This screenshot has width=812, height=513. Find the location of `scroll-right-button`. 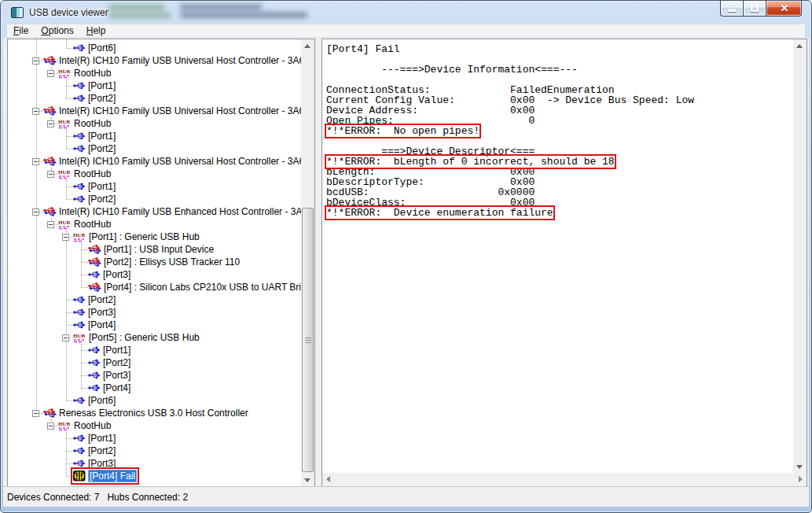

scroll-right-button is located at coordinates (800, 480).